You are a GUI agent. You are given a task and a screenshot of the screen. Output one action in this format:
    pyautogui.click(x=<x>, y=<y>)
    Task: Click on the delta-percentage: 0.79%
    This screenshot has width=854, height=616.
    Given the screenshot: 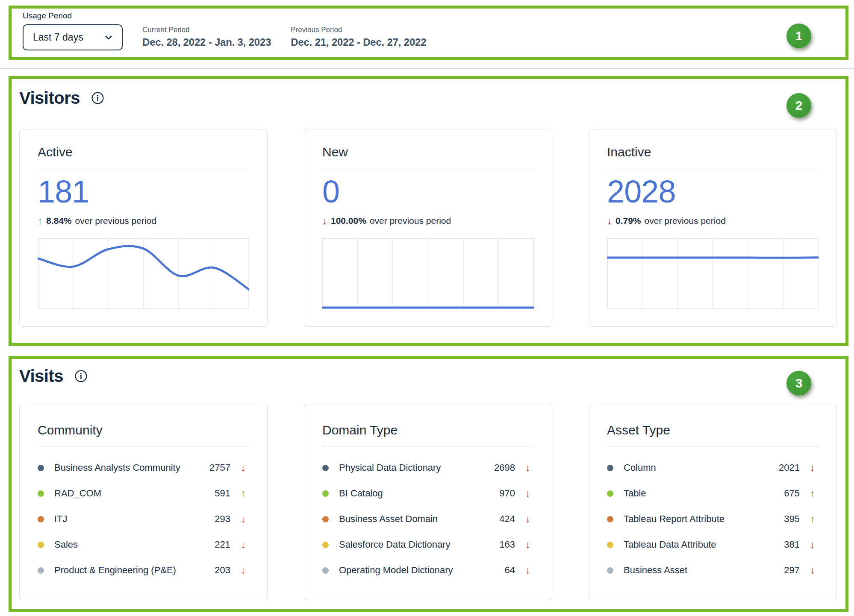 What is the action you would take?
    pyautogui.click(x=628, y=221)
    